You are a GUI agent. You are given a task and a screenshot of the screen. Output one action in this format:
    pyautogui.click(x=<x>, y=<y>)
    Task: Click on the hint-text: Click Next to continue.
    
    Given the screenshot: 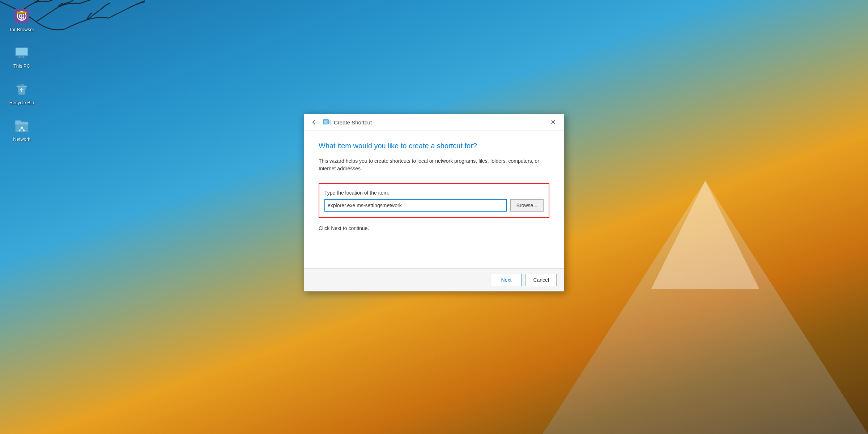 What is the action you would take?
    pyautogui.click(x=434, y=228)
    